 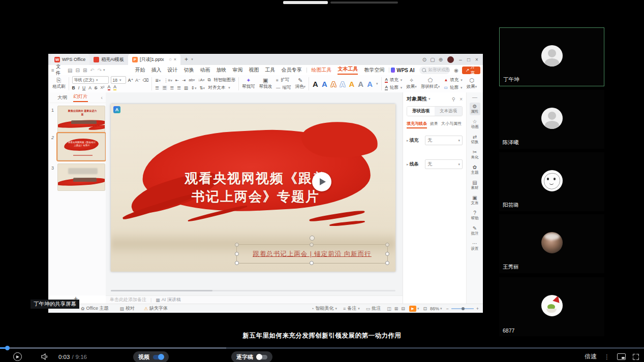 What do you see at coordinates (441, 309) in the screenshot?
I see `zoom-chevron-icon: ▾` at bounding box center [441, 309].